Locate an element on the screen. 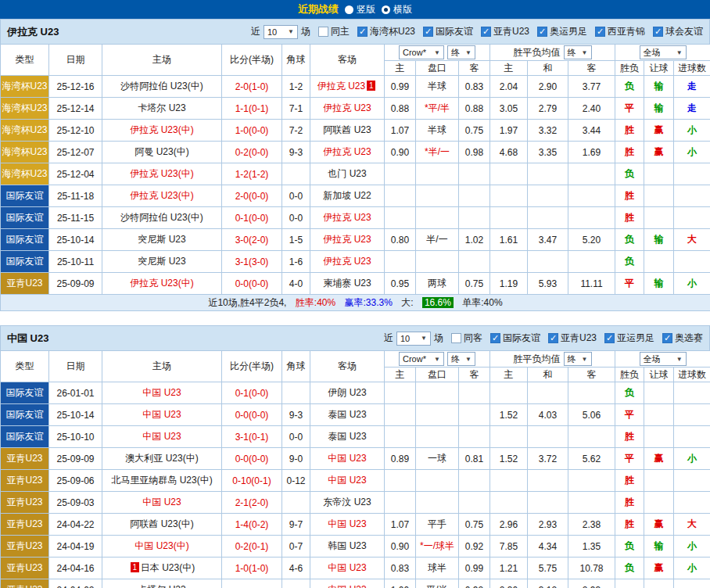 This screenshot has width=710, height=588. filter-checkbox: 西亚青锦 is located at coordinates (620, 31).